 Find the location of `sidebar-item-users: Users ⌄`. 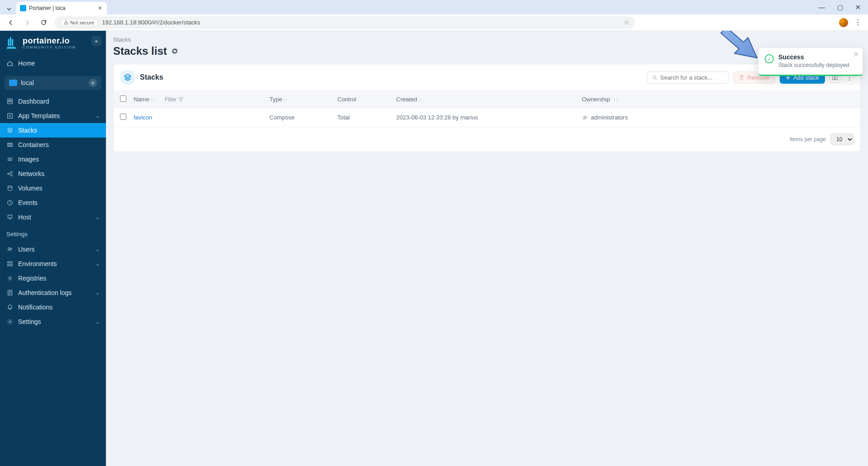

sidebar-item-users: Users ⌄ is located at coordinates (53, 249).